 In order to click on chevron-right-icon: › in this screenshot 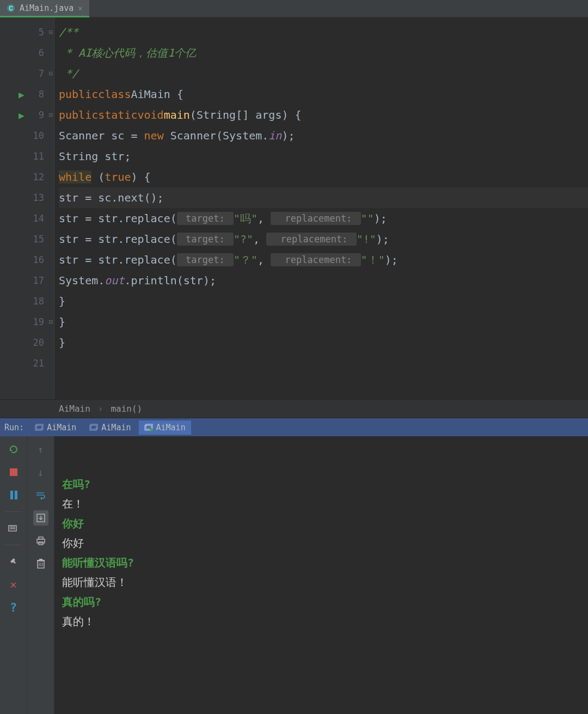, I will do `click(101, 408)`.